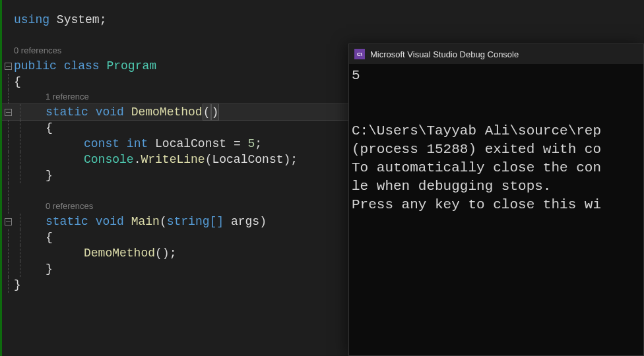  What do you see at coordinates (356, 75) in the screenshot?
I see `output-value: 5` at bounding box center [356, 75].